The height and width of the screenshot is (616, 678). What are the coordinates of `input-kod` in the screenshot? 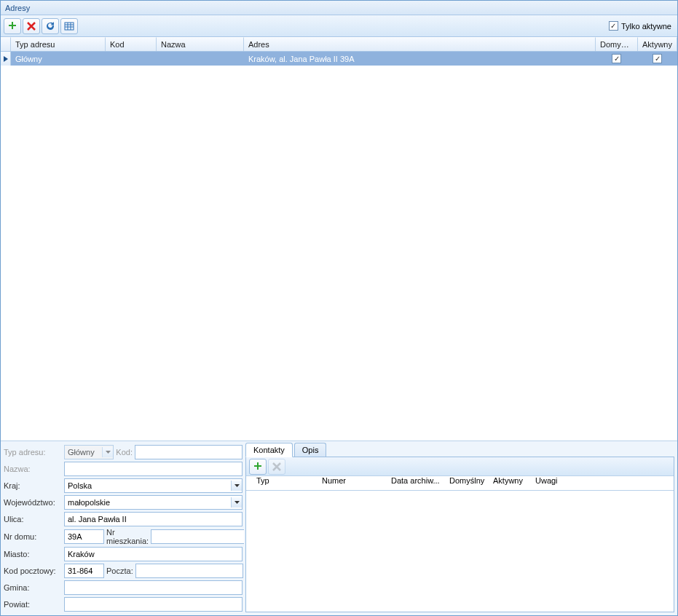 It's located at (189, 452).